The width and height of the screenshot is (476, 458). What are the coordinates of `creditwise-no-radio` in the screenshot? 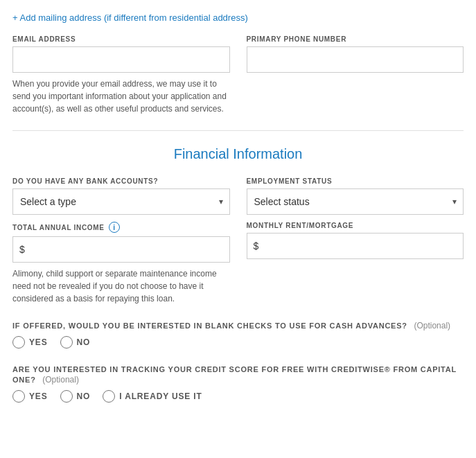 It's located at (67, 396).